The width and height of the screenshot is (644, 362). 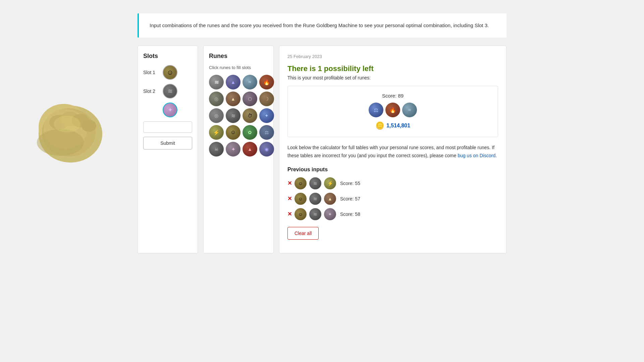 What do you see at coordinates (393, 183) in the screenshot?
I see `prev-input-row-1: ✕ ☺ ≋ ⚡ Score: 55` at bounding box center [393, 183].